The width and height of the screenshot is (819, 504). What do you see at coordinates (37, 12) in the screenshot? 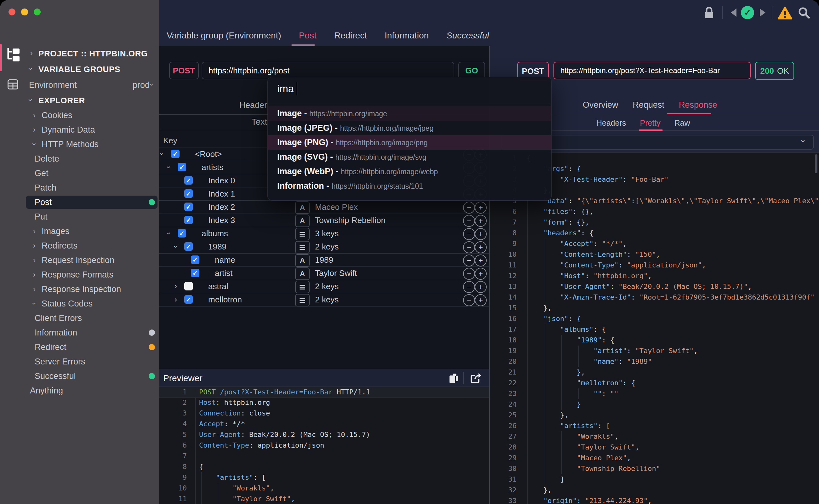
I see `zoom-window-button` at bounding box center [37, 12].